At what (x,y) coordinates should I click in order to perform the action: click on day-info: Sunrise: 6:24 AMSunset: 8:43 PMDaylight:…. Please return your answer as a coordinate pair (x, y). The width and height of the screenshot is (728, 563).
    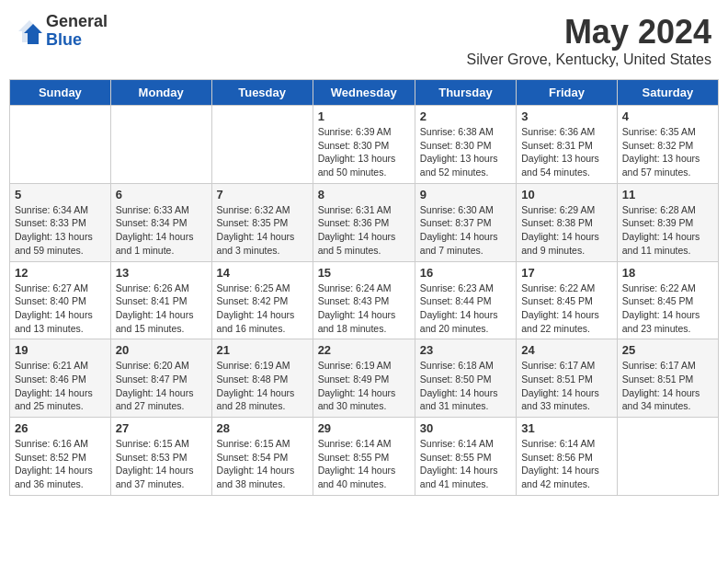
    Looking at the image, I should click on (364, 309).